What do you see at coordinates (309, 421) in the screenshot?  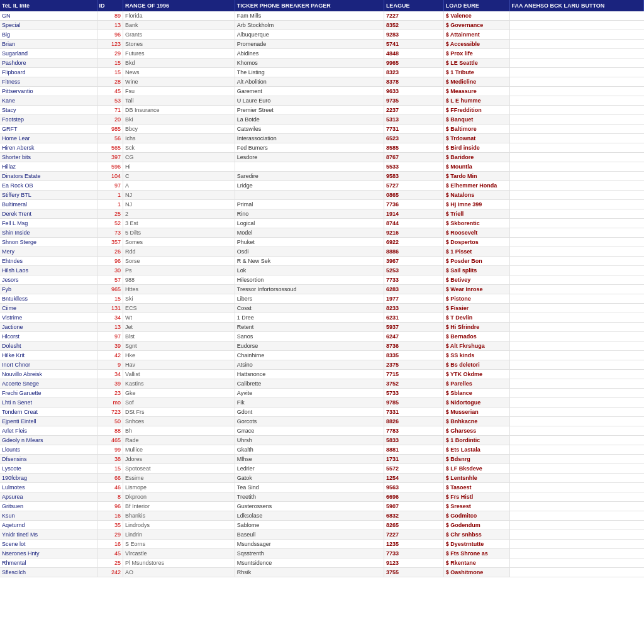 I see `cell-col-ticker: Gorcots` at bounding box center [309, 421].